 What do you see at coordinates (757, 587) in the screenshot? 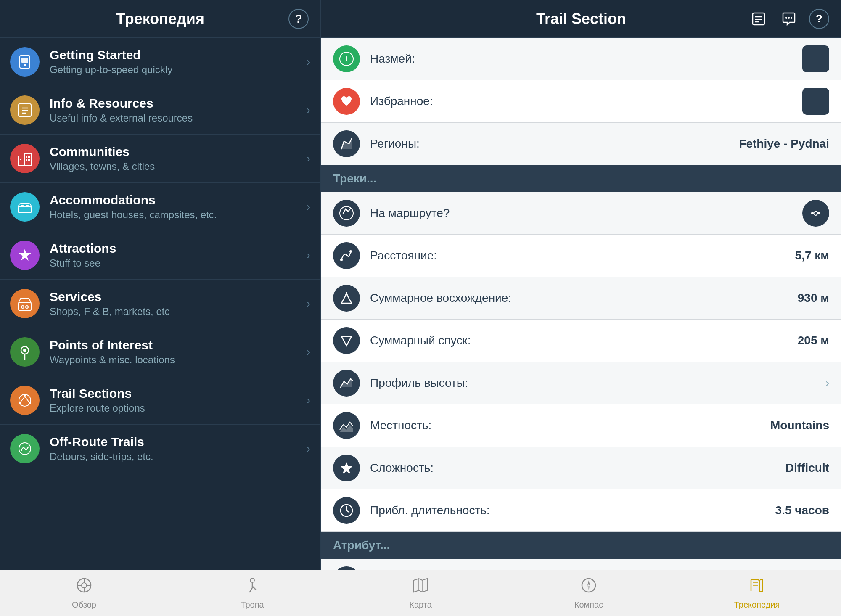
I see `tab-icon-trekopedia` at bounding box center [757, 587].